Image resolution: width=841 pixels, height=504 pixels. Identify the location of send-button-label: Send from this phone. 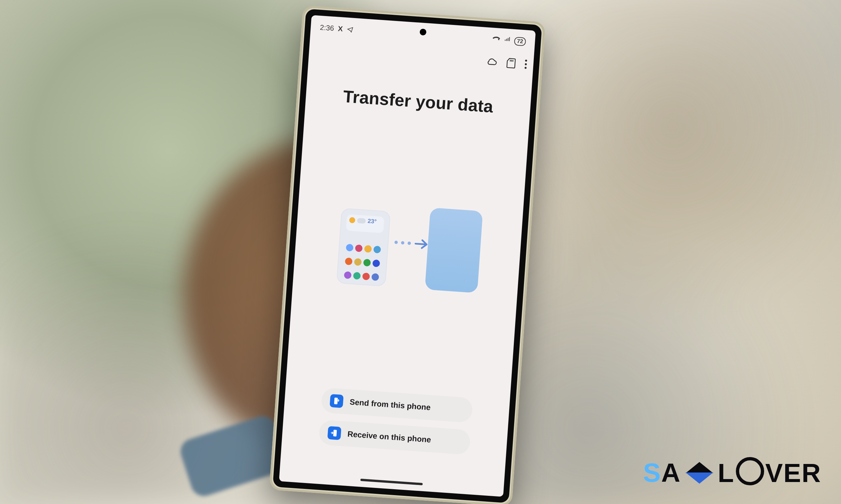
(390, 405).